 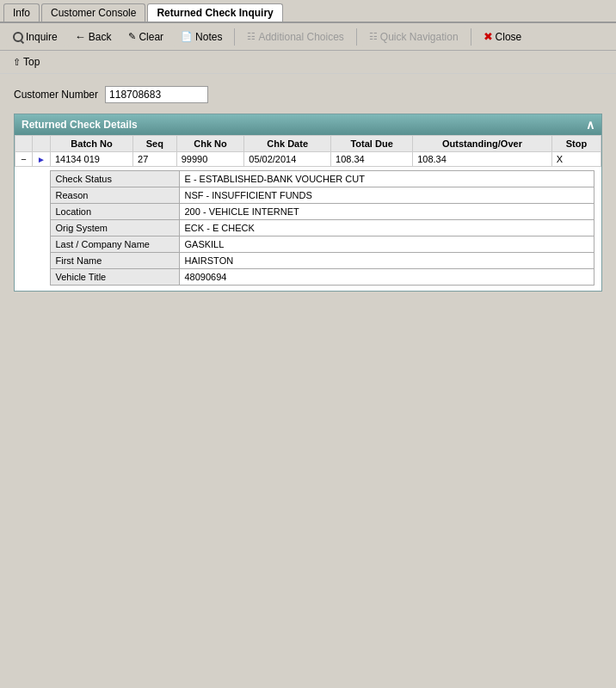 What do you see at coordinates (100, 37) in the screenshot?
I see `back-label: Back` at bounding box center [100, 37].